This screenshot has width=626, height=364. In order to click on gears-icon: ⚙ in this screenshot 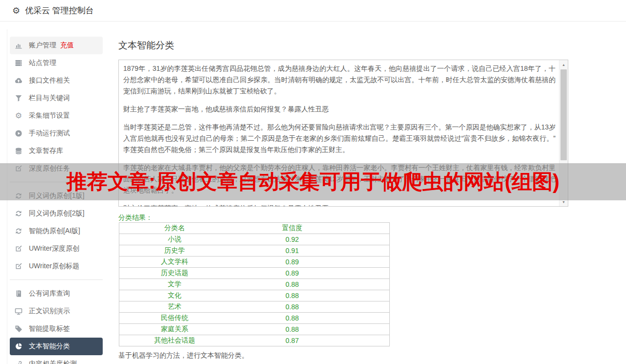, I will do `click(19, 116)`.